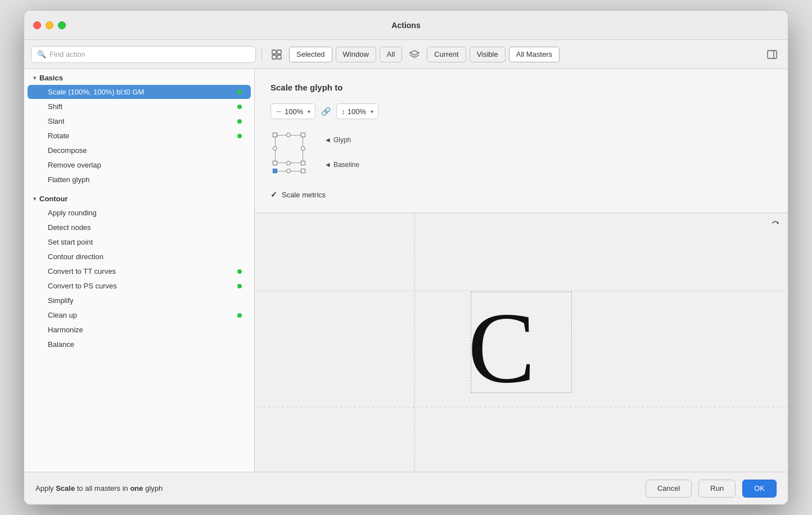  I want to click on harmonize-label: Harmonize, so click(145, 329).